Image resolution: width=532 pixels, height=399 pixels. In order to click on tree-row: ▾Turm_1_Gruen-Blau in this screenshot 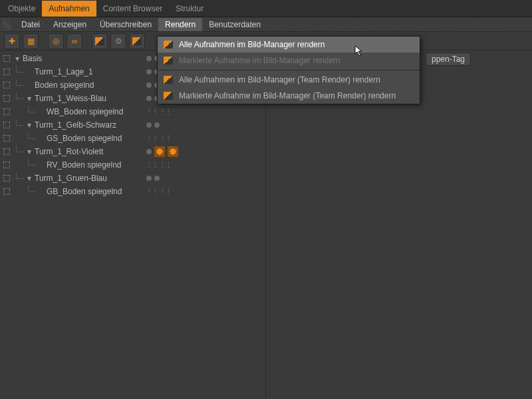, I will do `click(133, 178)`.